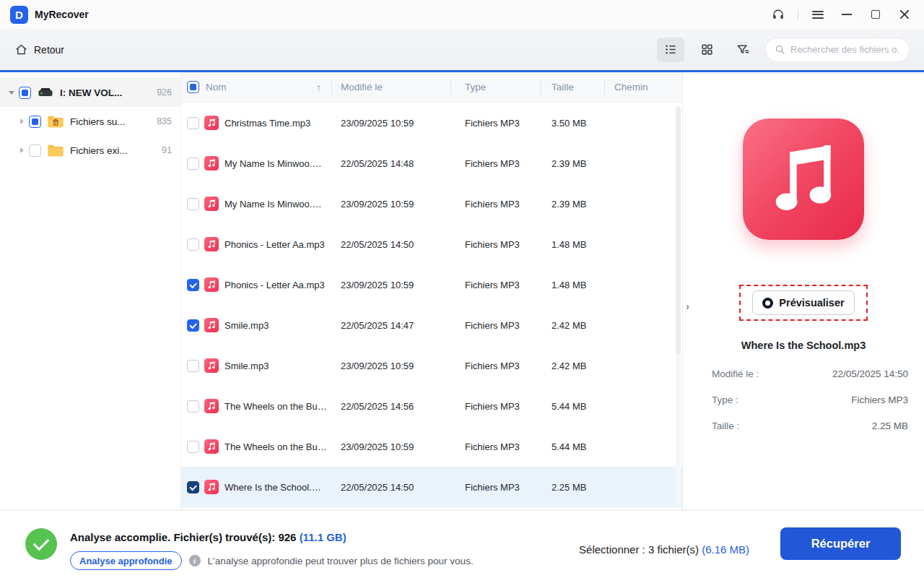 The width and height of the screenshot is (924, 578). I want to click on titlebar-divider, so click(798, 14).